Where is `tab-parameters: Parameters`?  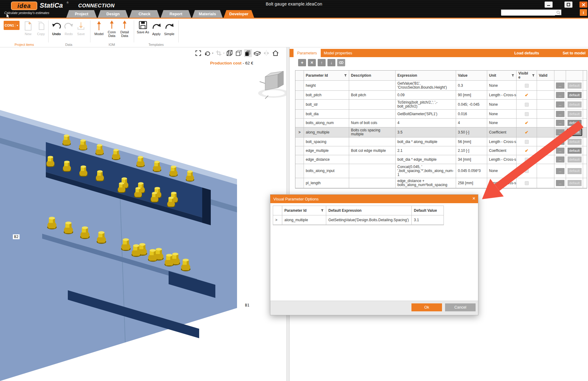 tab-parameters: Parameters is located at coordinates (307, 53).